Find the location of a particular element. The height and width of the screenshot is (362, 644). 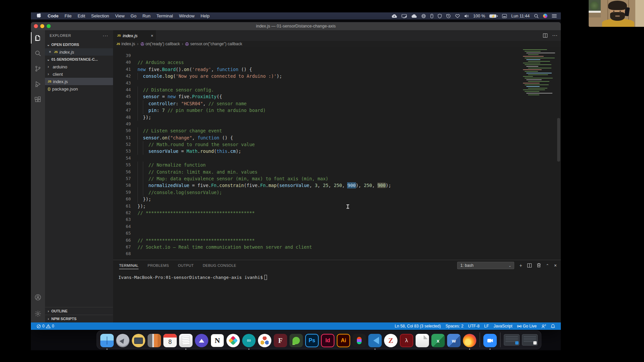

file-row-package-json: {}package.json is located at coordinates (79, 89).